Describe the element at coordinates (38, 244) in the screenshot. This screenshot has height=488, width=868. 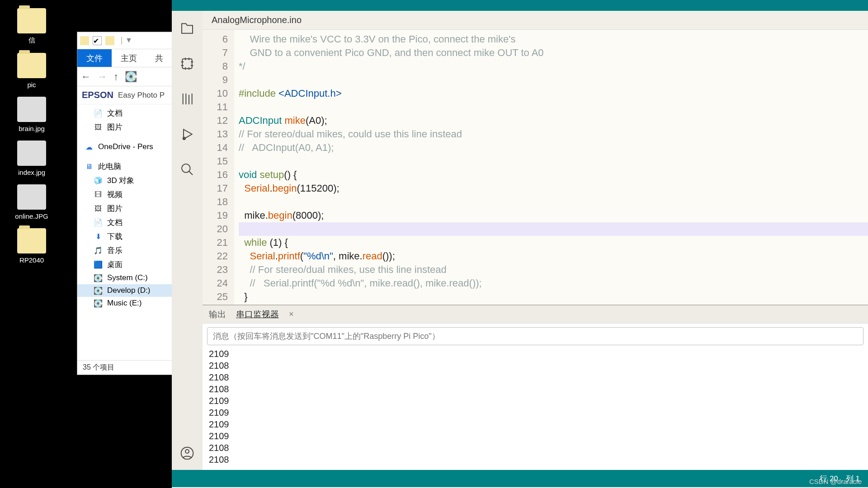
I see `desktop: 信picbrain.jpgindex.jpgonline.JPGRP2040` at that location.